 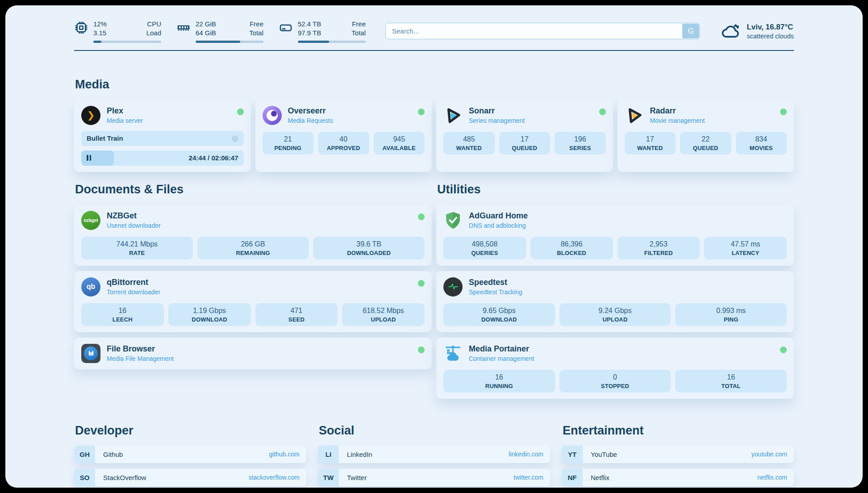 What do you see at coordinates (134, 216) in the screenshot?
I see `app-title: NZBGet` at bounding box center [134, 216].